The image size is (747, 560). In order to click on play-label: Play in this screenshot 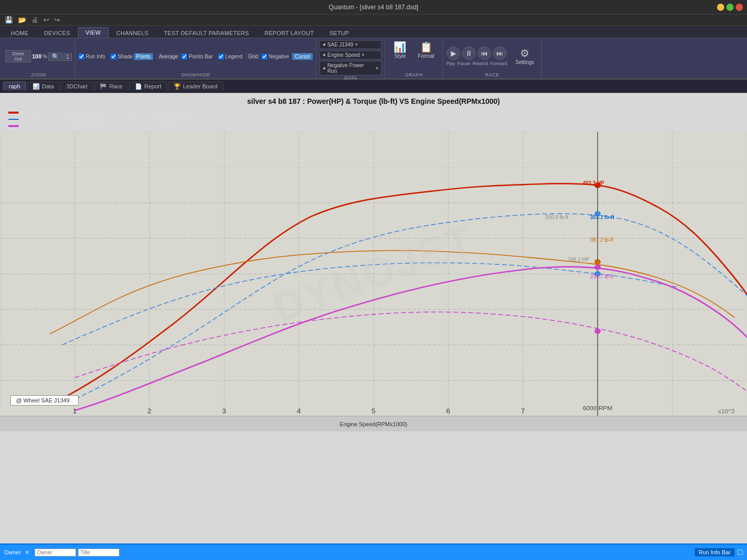, I will do `click(451, 64)`.